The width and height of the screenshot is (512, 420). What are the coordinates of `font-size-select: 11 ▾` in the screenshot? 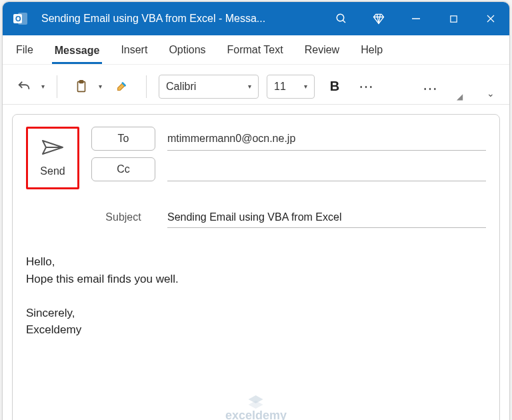 It's located at (291, 87).